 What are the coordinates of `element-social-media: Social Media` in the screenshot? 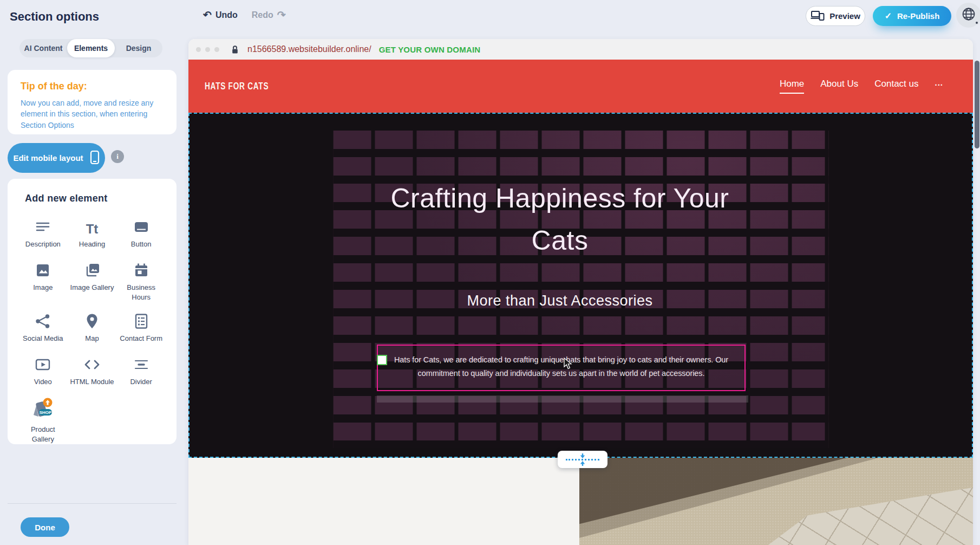 It's located at (43, 328).